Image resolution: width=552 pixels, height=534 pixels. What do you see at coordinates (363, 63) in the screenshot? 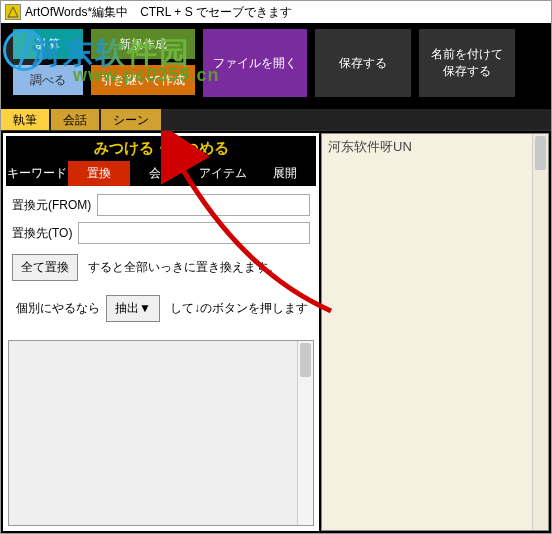
I see `save-button: 保存する` at bounding box center [363, 63].